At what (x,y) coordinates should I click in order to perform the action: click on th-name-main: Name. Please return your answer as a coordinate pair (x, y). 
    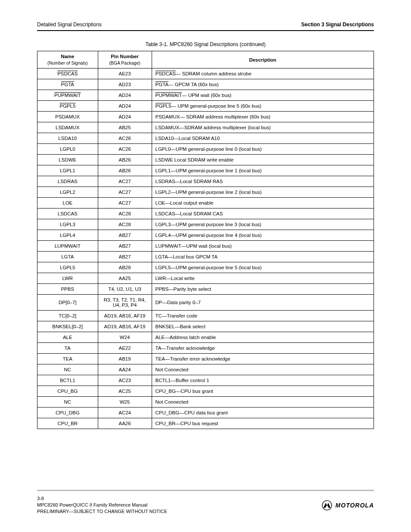
    Looking at the image, I should click on (67, 56).